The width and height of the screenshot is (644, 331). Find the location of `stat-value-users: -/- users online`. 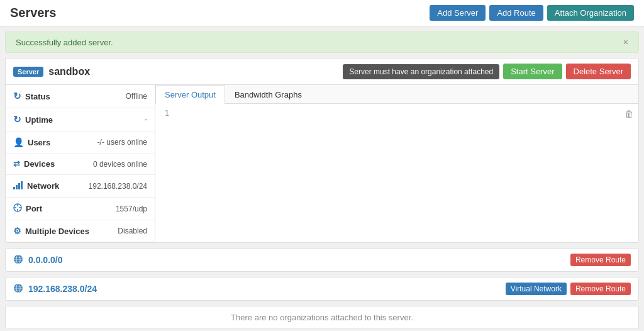

stat-value-users: -/- users online is located at coordinates (122, 142).